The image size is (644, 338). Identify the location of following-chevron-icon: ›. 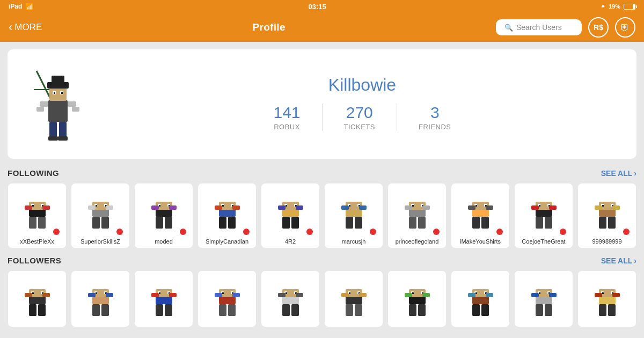
(635, 173).